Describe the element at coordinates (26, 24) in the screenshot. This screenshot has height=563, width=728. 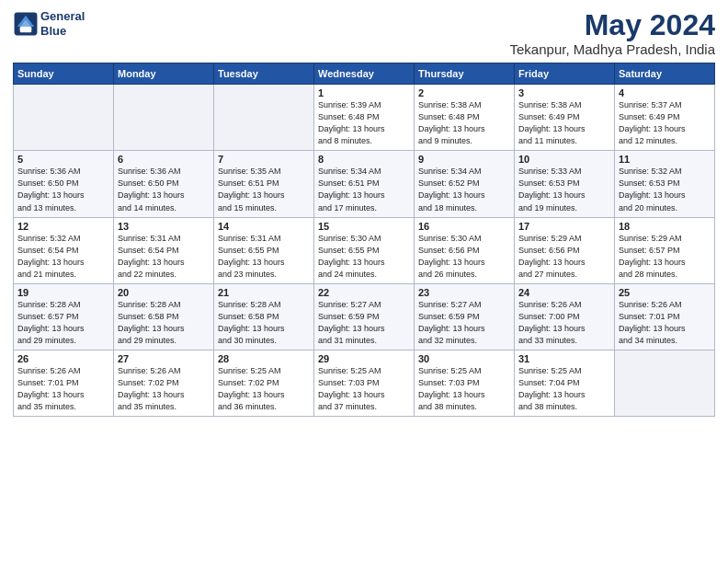
I see `logo-icon` at that location.